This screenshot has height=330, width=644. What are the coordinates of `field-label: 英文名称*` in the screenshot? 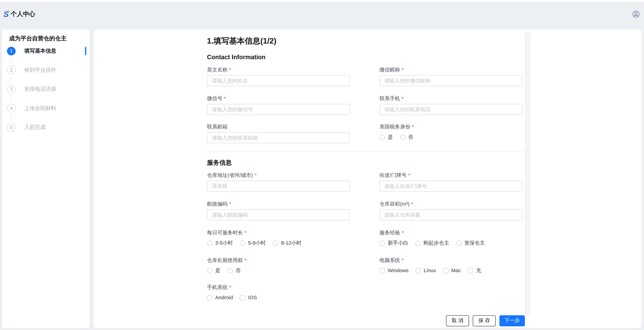 It's located at (278, 70).